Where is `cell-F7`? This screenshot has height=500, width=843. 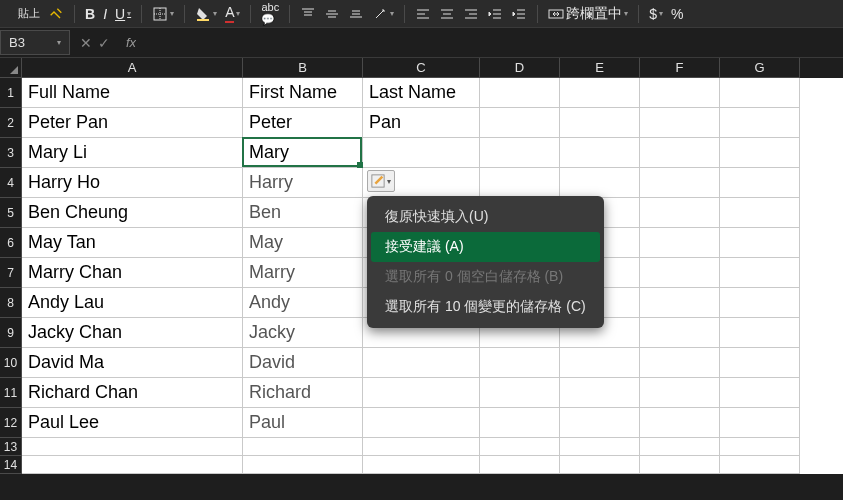
cell-F7 is located at coordinates (680, 273).